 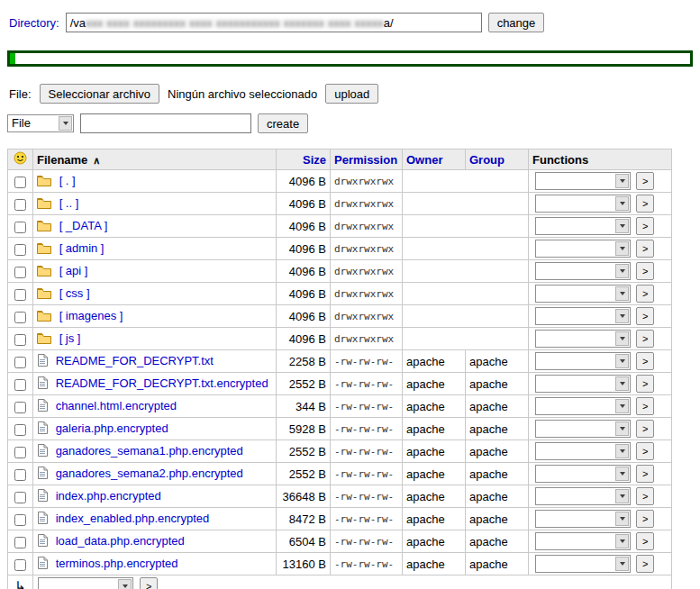 I want to click on file-group: apache, so click(x=497, y=564).